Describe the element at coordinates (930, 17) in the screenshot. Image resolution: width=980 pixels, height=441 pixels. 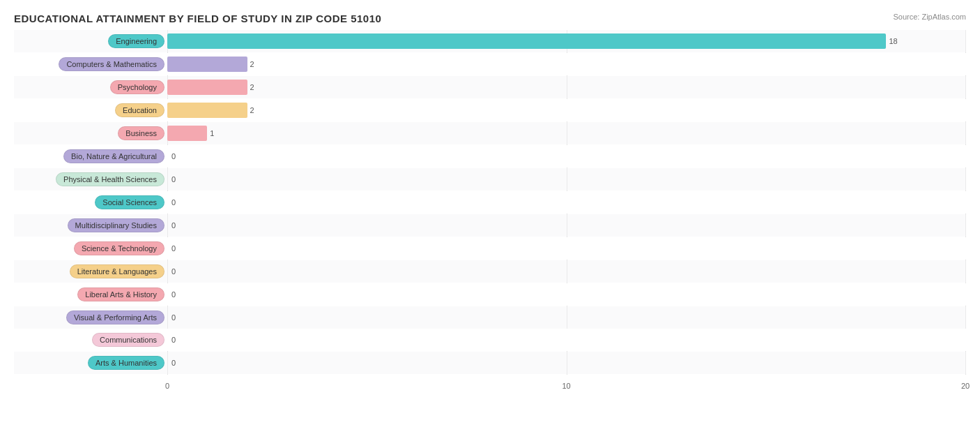
I see `chart-source: Source: ZipAtlas.com` at that location.